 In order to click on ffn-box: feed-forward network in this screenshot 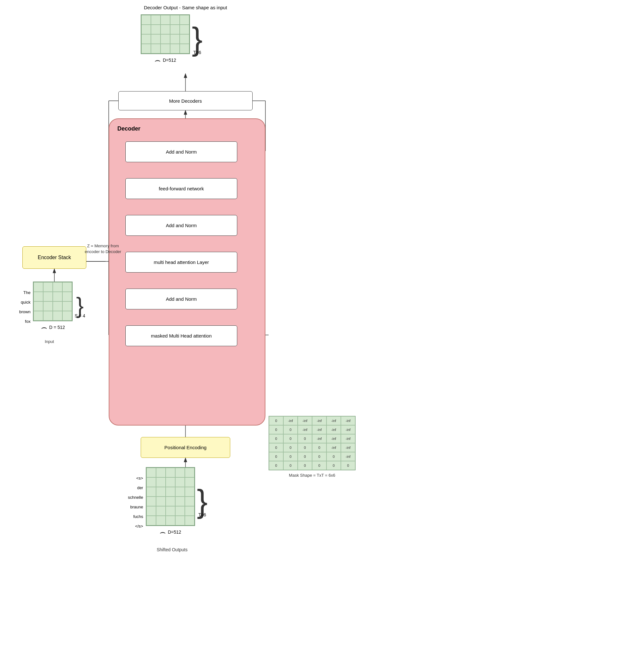, I will do `click(181, 189)`.